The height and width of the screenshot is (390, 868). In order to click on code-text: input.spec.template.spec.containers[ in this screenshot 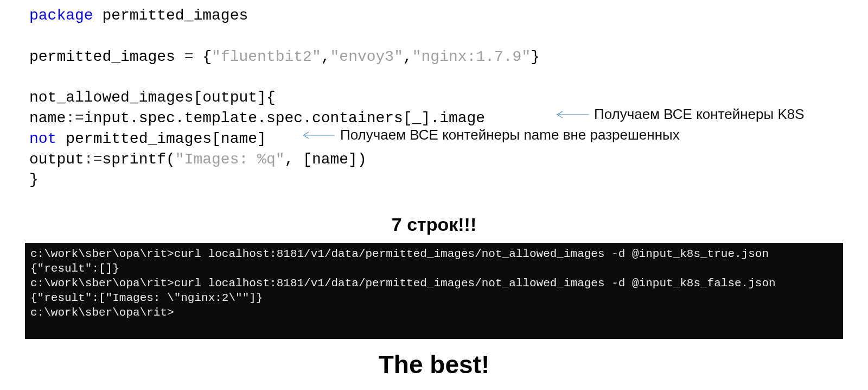, I will do `click(248, 118)`.